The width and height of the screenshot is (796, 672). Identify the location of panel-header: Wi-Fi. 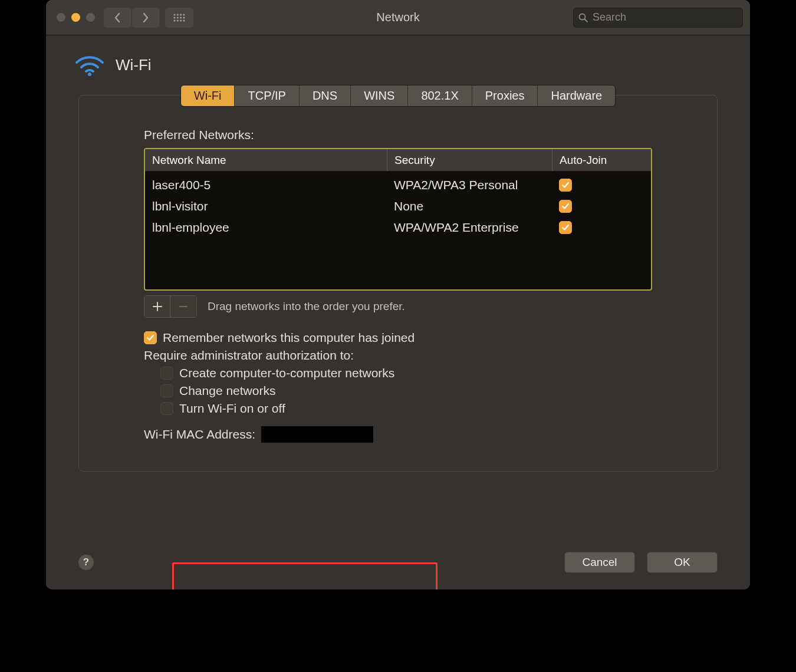
(398, 60).